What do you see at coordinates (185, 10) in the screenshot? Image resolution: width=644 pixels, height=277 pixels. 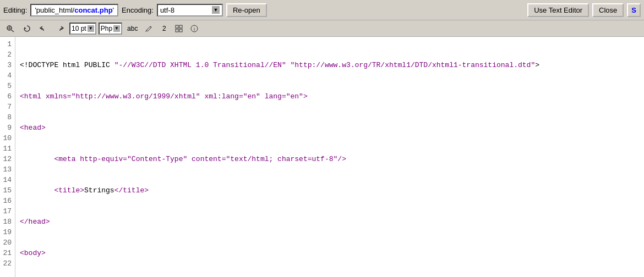 I see `encoding-value: utf-8` at bounding box center [185, 10].